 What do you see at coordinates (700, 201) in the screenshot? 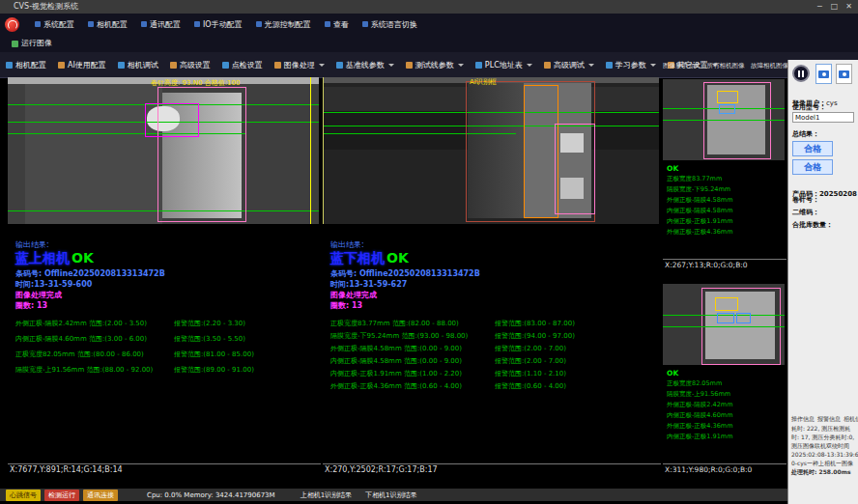
I see `measurement-value: 外侧正极-隔膜4.58mm` at bounding box center [700, 201].